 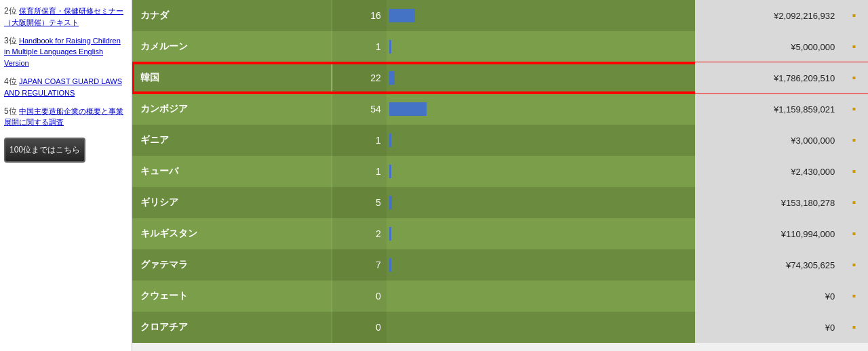 I want to click on table-row: グァテマラ7¥74,305,625▪, so click(x=500, y=265).